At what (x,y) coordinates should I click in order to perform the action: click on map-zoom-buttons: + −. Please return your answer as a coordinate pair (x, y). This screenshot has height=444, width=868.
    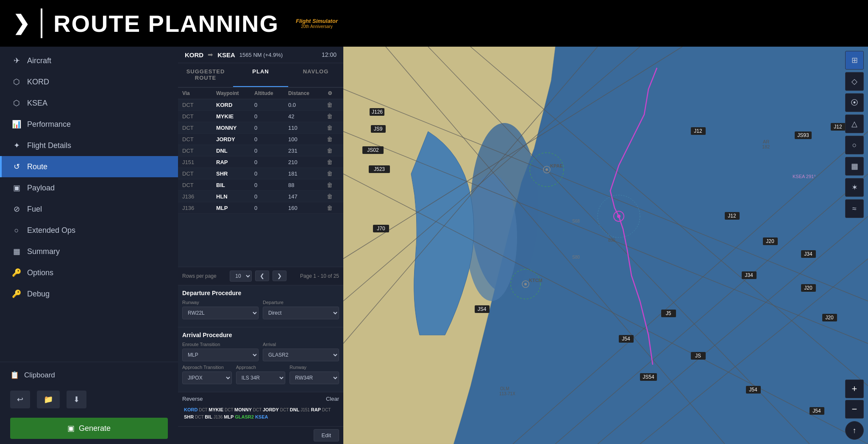
    Looking at the image, I should click on (854, 399).